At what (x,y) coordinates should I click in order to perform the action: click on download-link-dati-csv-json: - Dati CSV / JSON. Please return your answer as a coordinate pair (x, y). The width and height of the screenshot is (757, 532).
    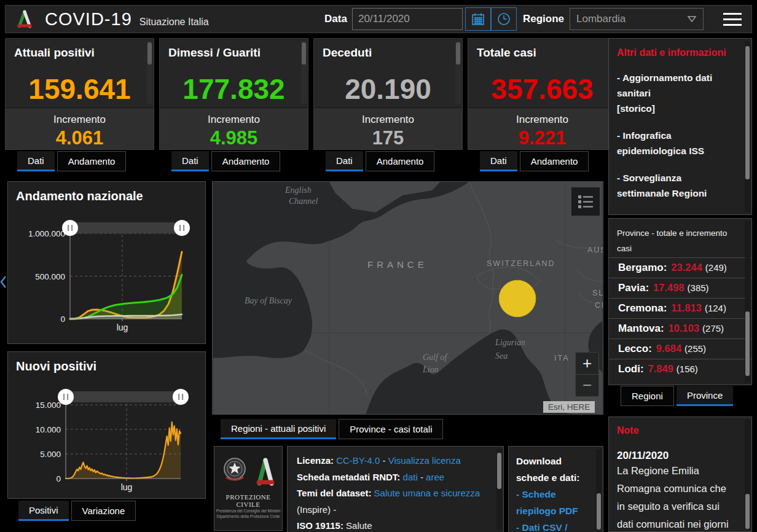
    Looking at the image, I should click on (554, 526).